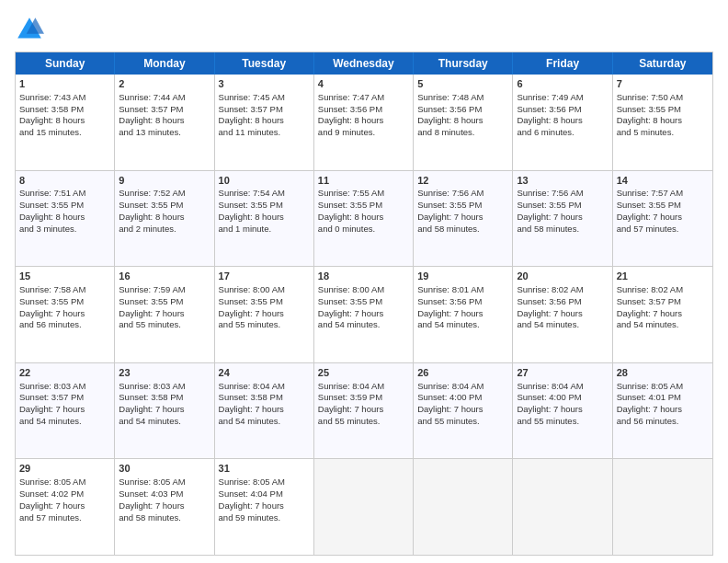 The height and width of the screenshot is (563, 728). Describe the element at coordinates (265, 85) in the screenshot. I see `day-number: 3` at that location.